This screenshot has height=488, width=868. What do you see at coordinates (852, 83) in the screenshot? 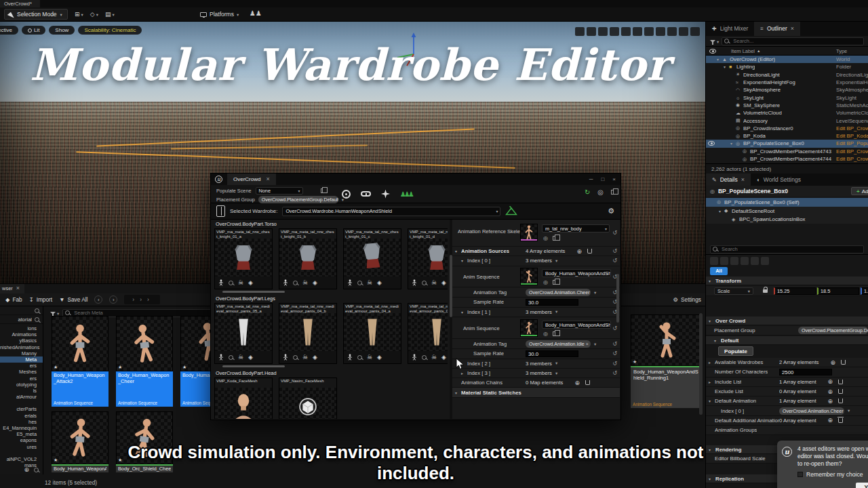
I see `actor-type: ExponentialHeightFog` at bounding box center [852, 83].